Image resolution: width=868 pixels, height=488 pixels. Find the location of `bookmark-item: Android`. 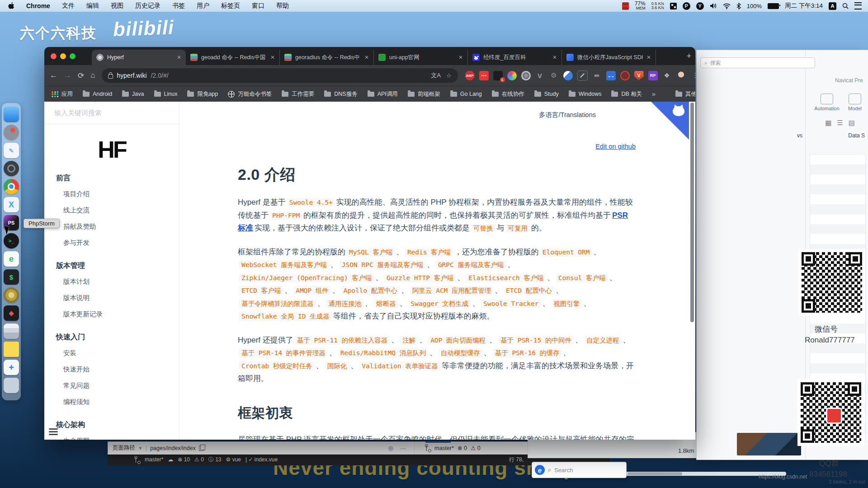

bookmark-item: Android is located at coordinates (98, 94).